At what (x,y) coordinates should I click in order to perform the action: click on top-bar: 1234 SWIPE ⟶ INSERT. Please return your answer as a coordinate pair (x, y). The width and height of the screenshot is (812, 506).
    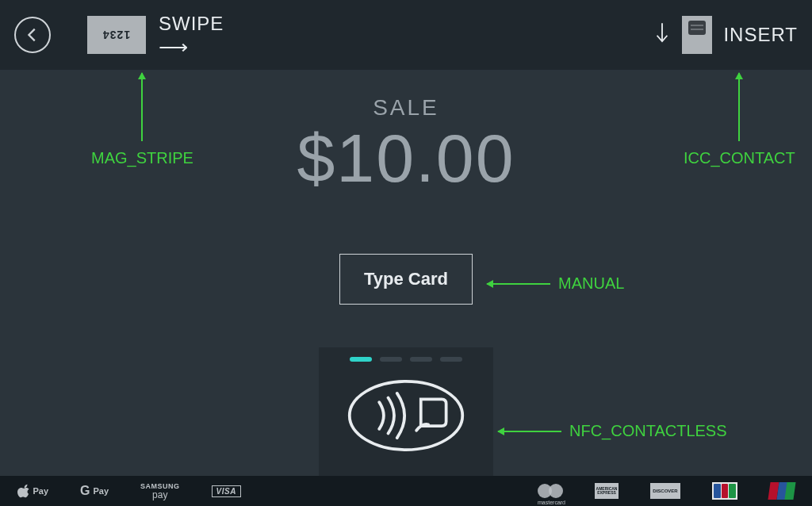
    Looking at the image, I should click on (406, 35).